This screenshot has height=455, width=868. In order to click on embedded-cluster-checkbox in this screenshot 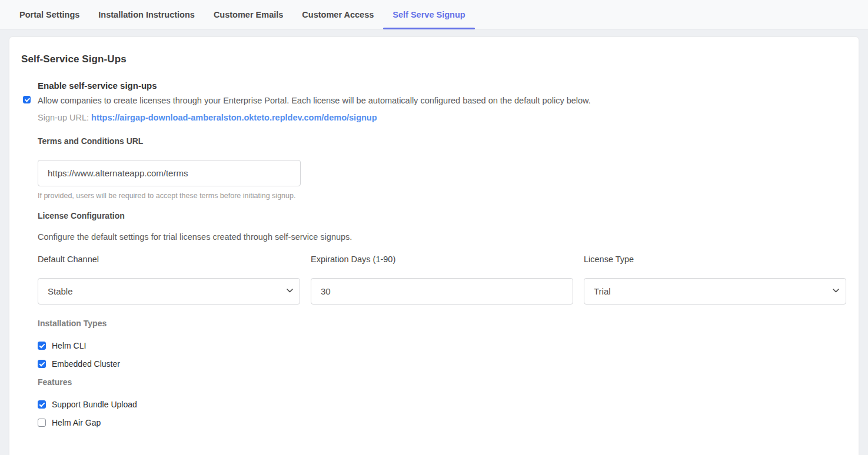, I will do `click(42, 364)`.